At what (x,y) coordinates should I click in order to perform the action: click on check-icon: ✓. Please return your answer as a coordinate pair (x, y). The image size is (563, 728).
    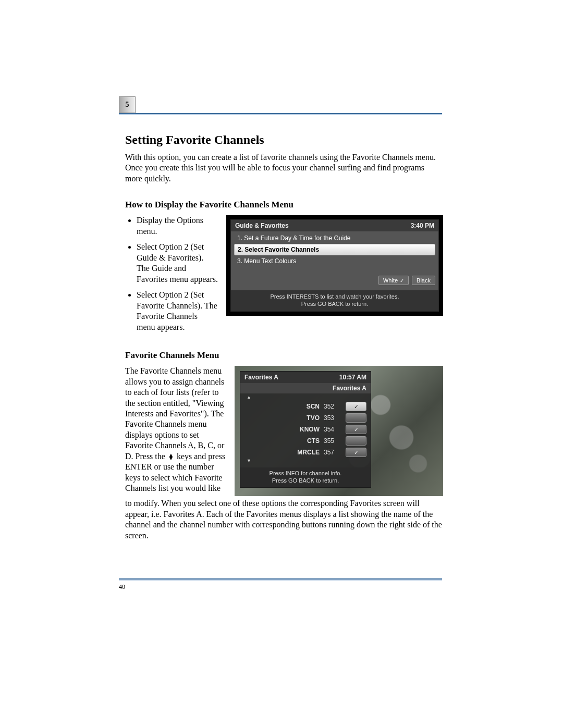
    Looking at the image, I should click on (402, 280).